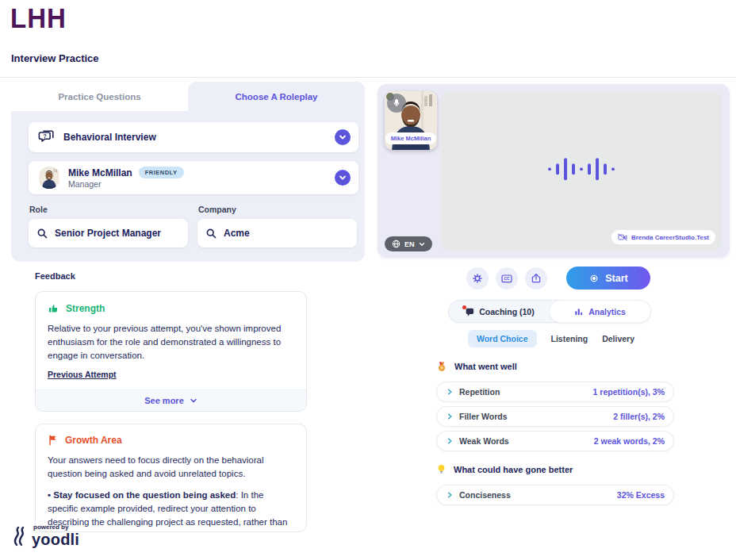 Image resolution: width=736 pixels, height=560 pixels. I want to click on strength-title: Strength, so click(86, 309).